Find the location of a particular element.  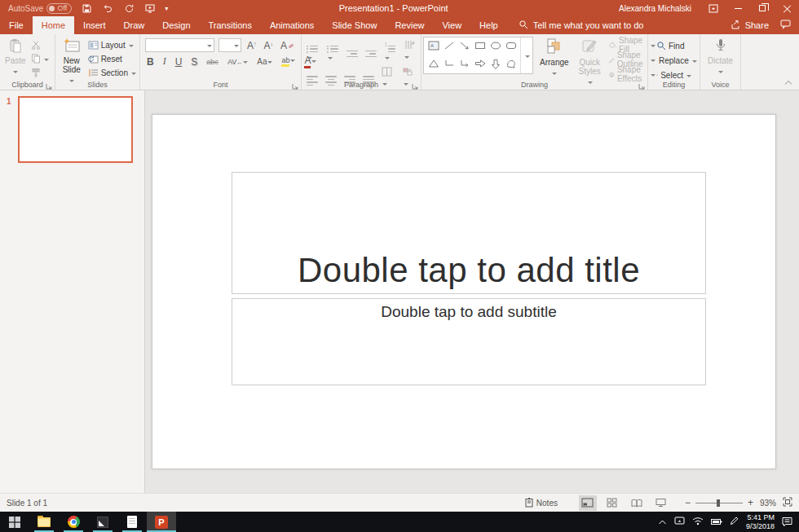

dictate-dropdown is located at coordinates (721, 72).